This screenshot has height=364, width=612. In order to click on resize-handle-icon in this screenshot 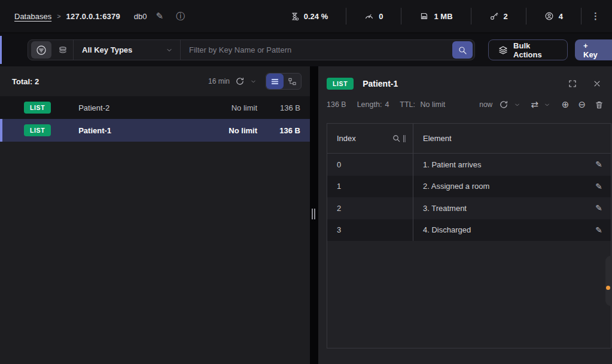, I will do `click(313, 214)`.